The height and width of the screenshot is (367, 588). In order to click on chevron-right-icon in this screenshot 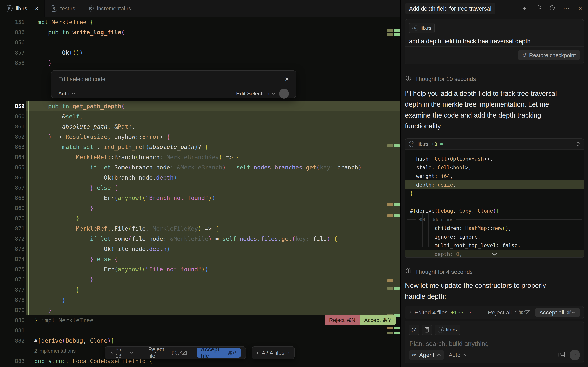, I will do `click(410, 313)`.